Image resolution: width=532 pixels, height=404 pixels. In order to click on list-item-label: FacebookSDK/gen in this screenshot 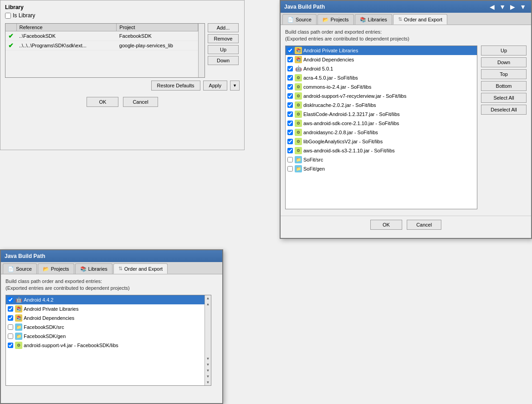, I will do `click(45, 336)`.